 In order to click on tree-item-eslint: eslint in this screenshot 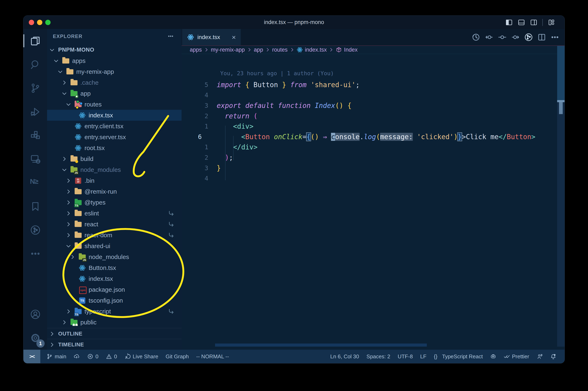, I will do `click(114, 213)`.